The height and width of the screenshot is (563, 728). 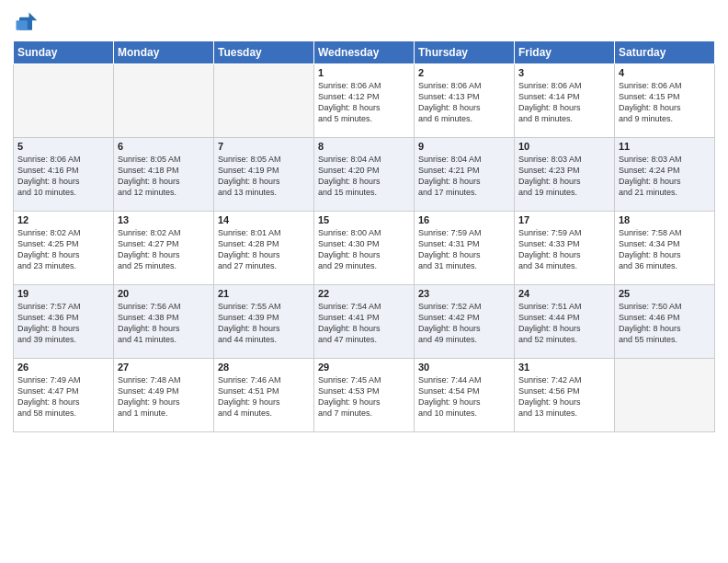 I want to click on day-info: Sunrise: 7:59 AM Sunset: 4:33 PM Dayligh…, so click(x=564, y=250).